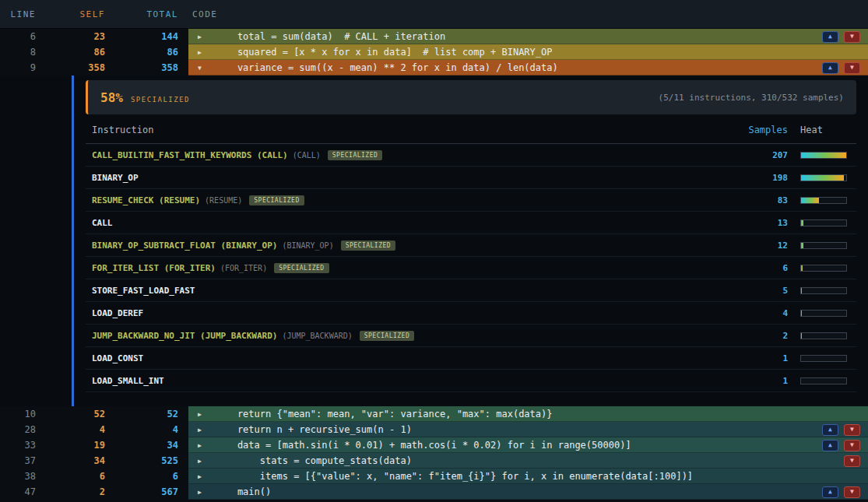 The width and height of the screenshot is (868, 502). I want to click on instruction-sample-count: 198, so click(757, 177).